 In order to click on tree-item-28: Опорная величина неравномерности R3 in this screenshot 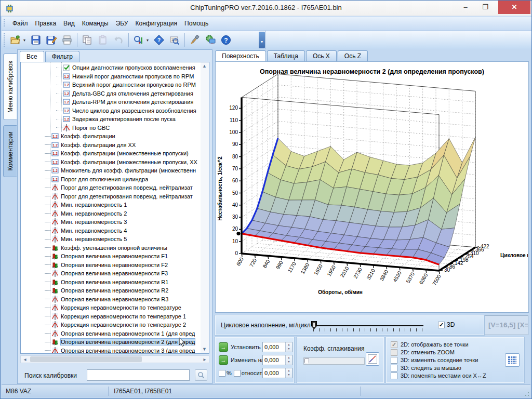, I will do `click(111, 299)`.